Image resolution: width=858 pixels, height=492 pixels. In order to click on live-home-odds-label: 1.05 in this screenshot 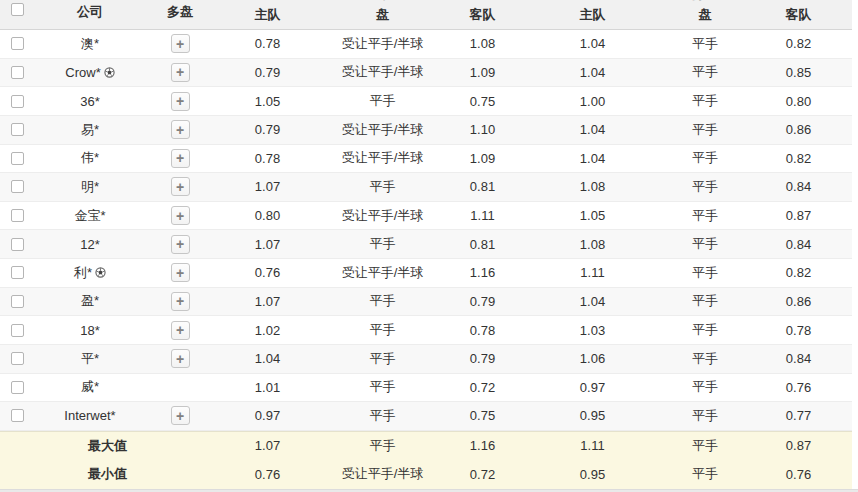, I will do `click(268, 102)`.